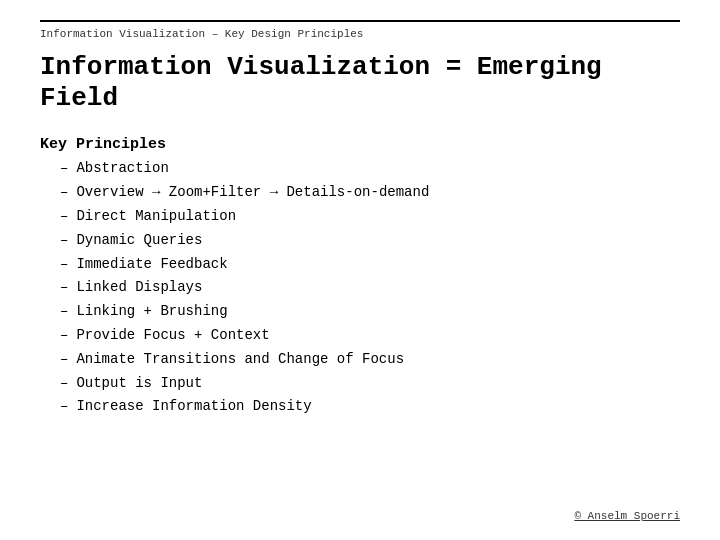 This screenshot has width=720, height=540. What do you see at coordinates (360, 193) in the screenshot?
I see `list-item: – Overview → Zoom+Filter → Details-on-de…` at bounding box center [360, 193].